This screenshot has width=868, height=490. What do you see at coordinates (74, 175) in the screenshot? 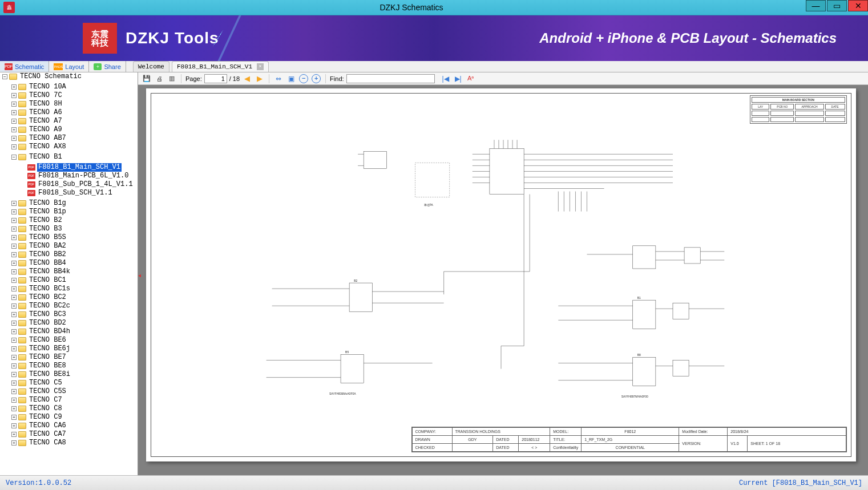
I see `tree-item-b1: − TECNO B1 PDFF8018_B1_Main_SCH_V1PDFF80…` at bounding box center [74, 175].